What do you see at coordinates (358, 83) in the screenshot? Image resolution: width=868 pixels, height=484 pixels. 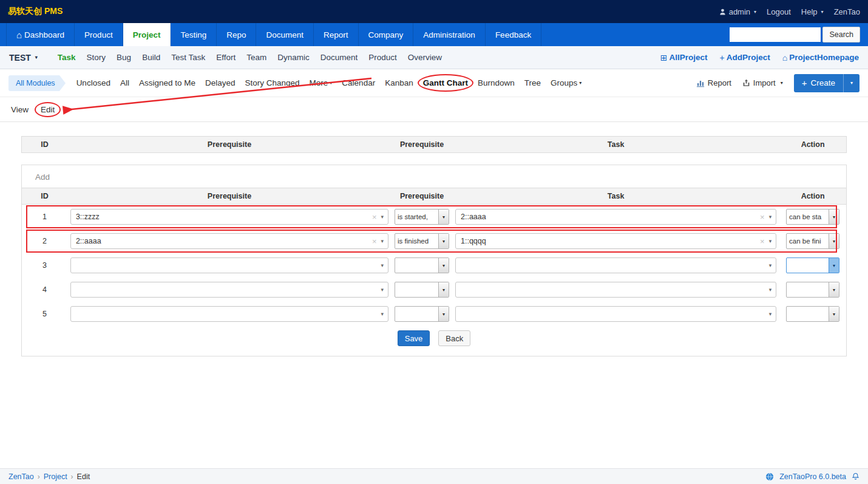 I see `filter-calendar: Calendar` at bounding box center [358, 83].